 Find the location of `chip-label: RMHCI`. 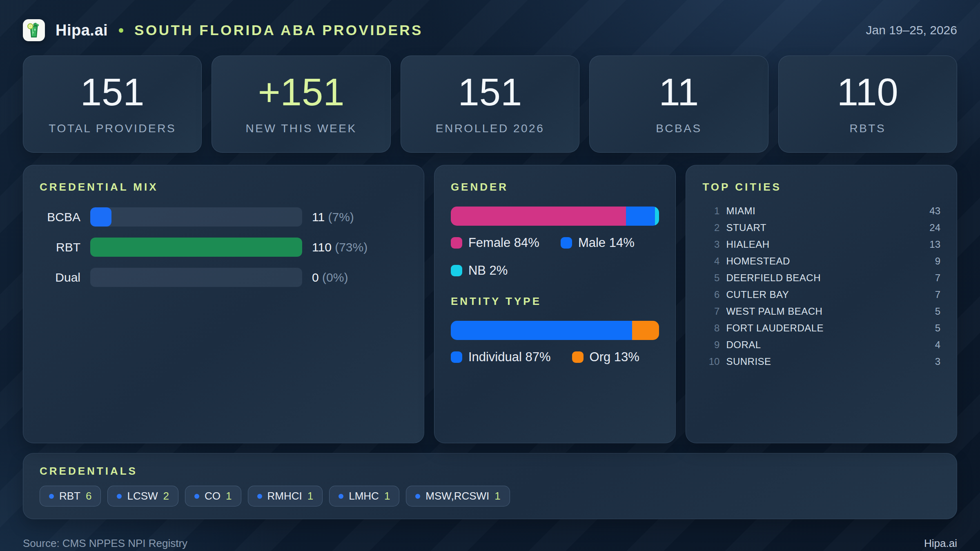

chip-label: RMHCI is located at coordinates (285, 496).